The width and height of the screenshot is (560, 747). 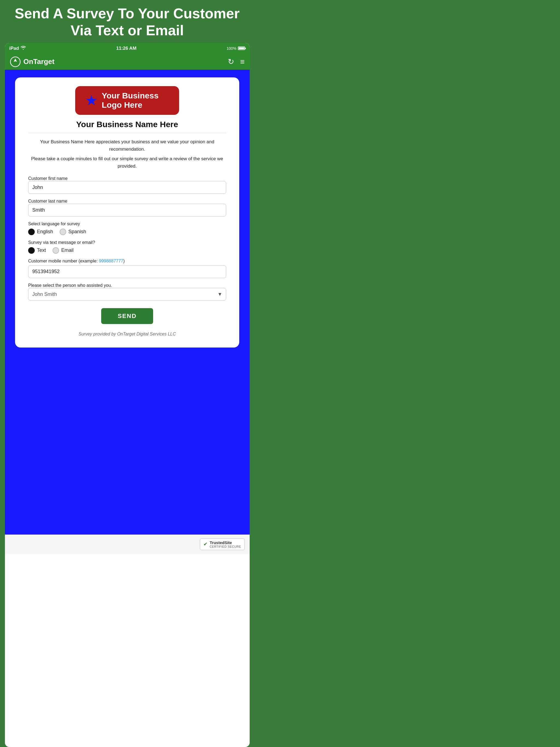 I want to click on assistant-select-wrapper: John Smith ▼, so click(x=127, y=294).